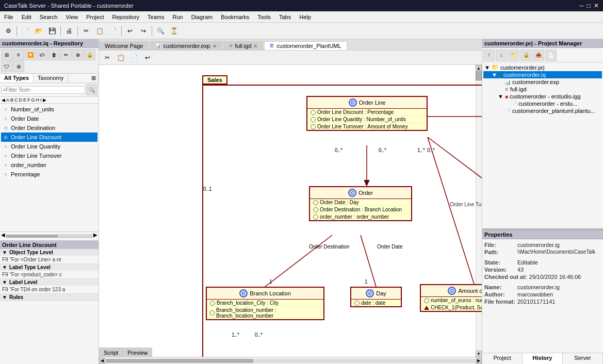 This screenshot has width=603, height=364. I want to click on menu-item-project: Project, so click(95, 17).